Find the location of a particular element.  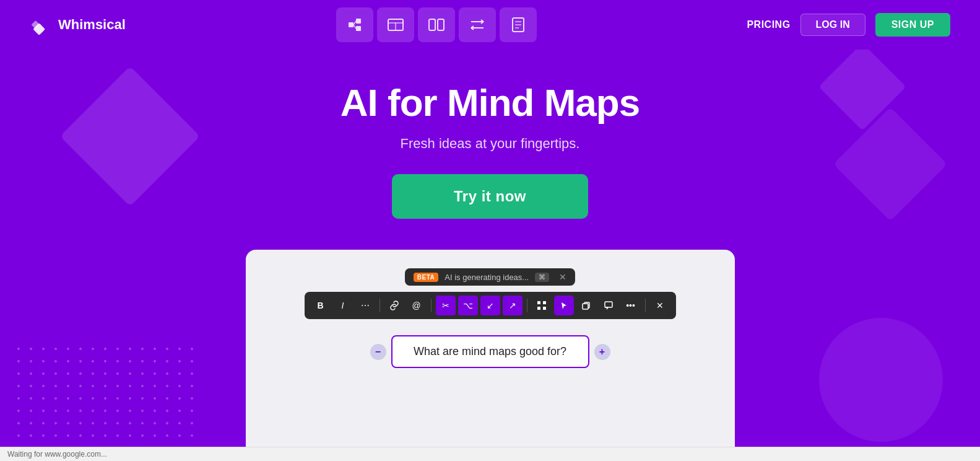

nav-tool-split is located at coordinates (436, 25).